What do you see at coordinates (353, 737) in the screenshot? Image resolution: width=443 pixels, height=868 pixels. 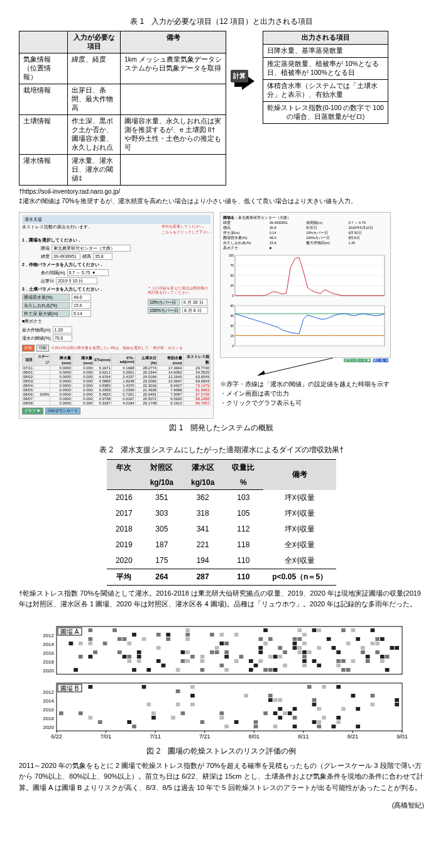 I see `svg-text: 8/21` at bounding box center [353, 737].